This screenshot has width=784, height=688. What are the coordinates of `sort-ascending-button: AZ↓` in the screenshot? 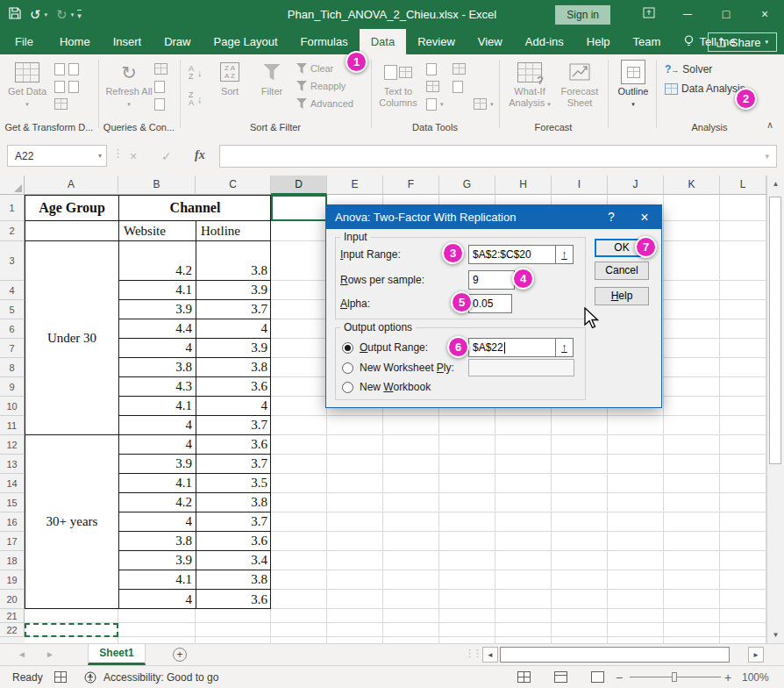 It's located at (196, 73).